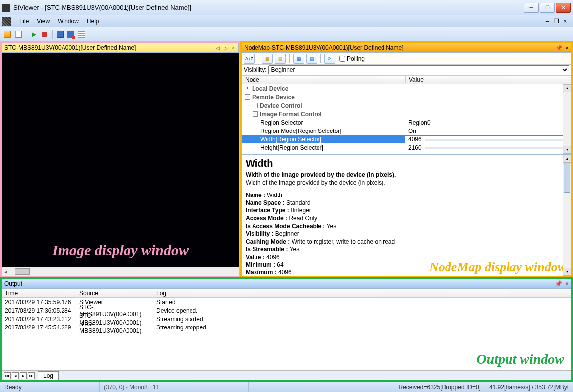 This screenshot has height=392, width=573. I want to click on desc-prop: Visibility : Beginner, so click(406, 234).